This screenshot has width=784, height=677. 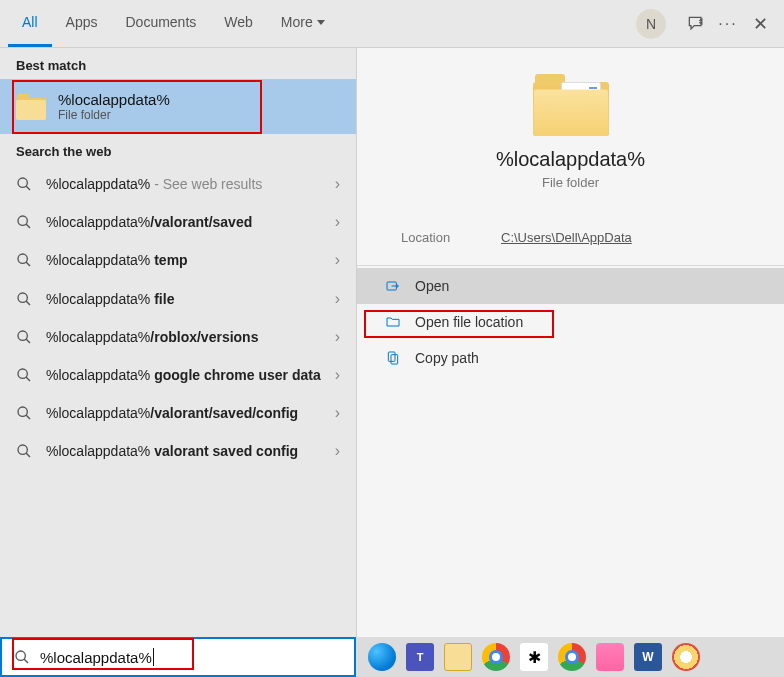 I want to click on taskbar-snip-icon, so click(x=610, y=657).